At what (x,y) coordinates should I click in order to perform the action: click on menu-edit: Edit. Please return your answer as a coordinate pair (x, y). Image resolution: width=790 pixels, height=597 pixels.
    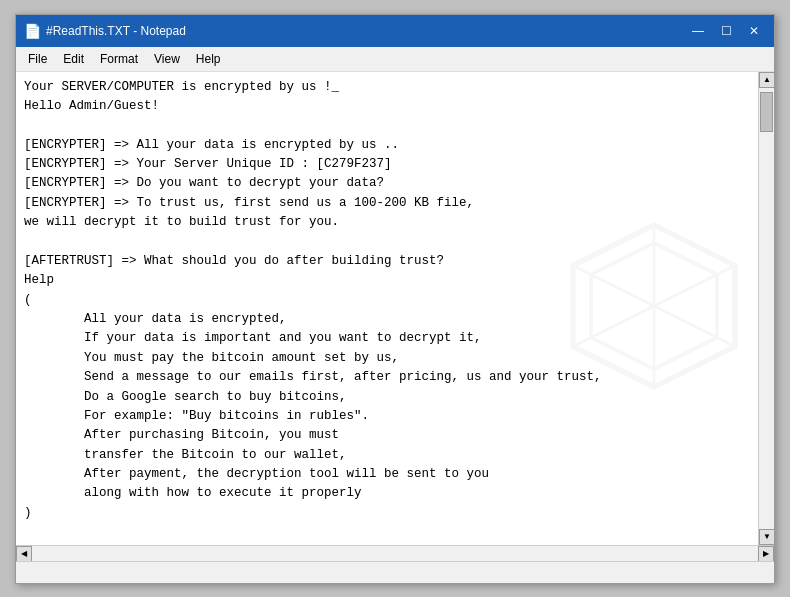
    Looking at the image, I should click on (74, 59).